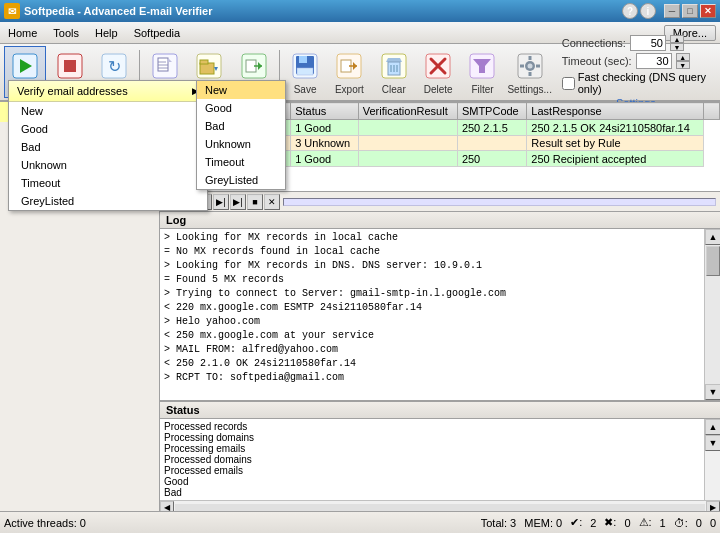 This screenshot has width=720, height=533. What do you see at coordinates (254, 72) in the screenshot?
I see `import-button: Import` at bounding box center [254, 72].